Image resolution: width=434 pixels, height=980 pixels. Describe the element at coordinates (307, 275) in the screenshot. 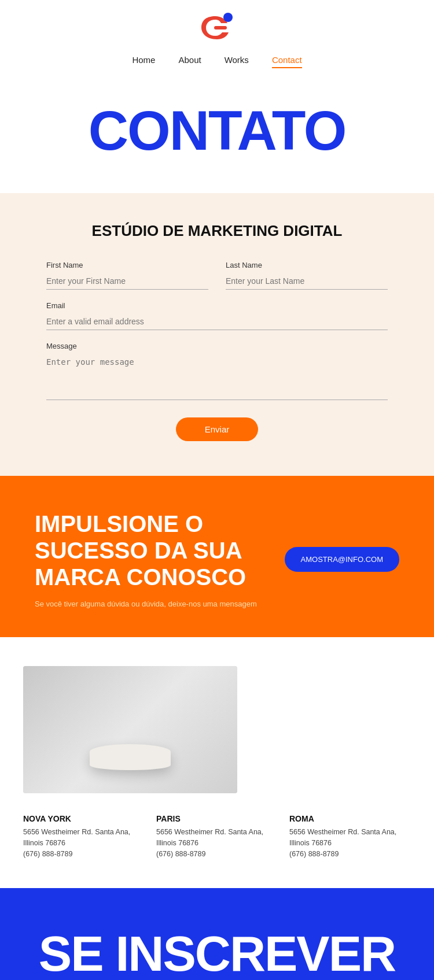

I see `last-name-group: Last Name` at that location.